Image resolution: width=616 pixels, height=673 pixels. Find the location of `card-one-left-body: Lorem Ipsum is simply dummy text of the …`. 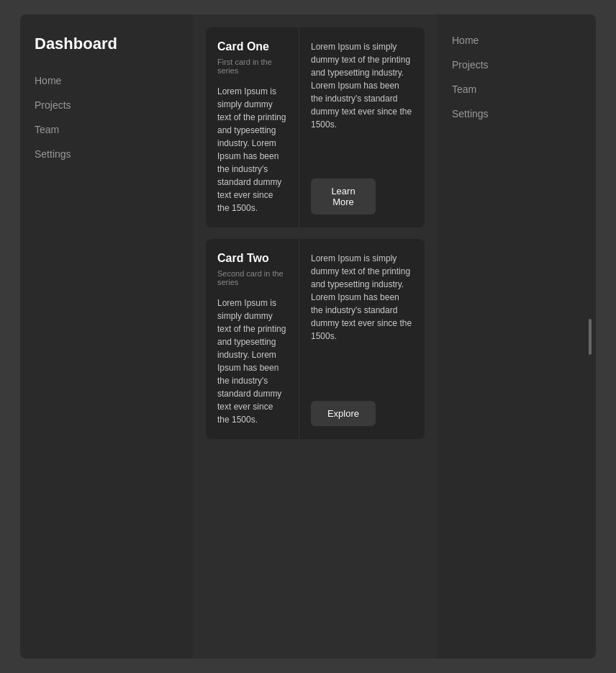

card-one-left-body: Lorem Ipsum is simply dummy text of the … is located at coordinates (252, 150).